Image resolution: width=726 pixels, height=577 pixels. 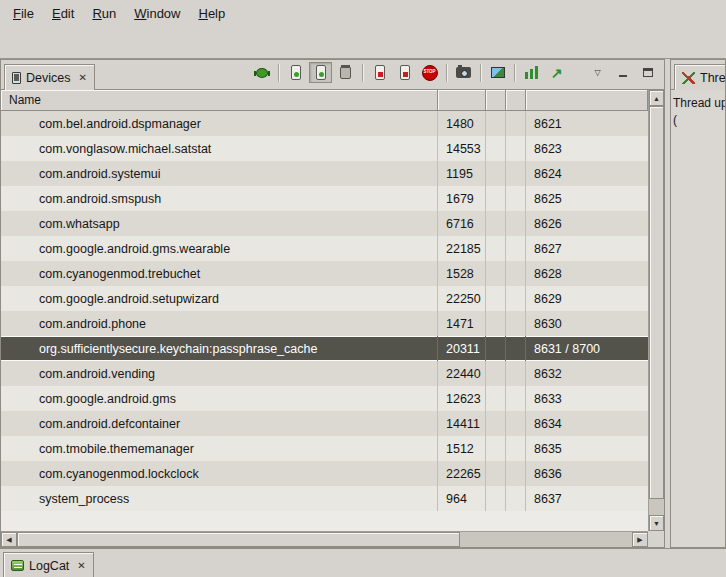 What do you see at coordinates (462, 348) in the screenshot?
I see `cell-pid: 20311` at bounding box center [462, 348].